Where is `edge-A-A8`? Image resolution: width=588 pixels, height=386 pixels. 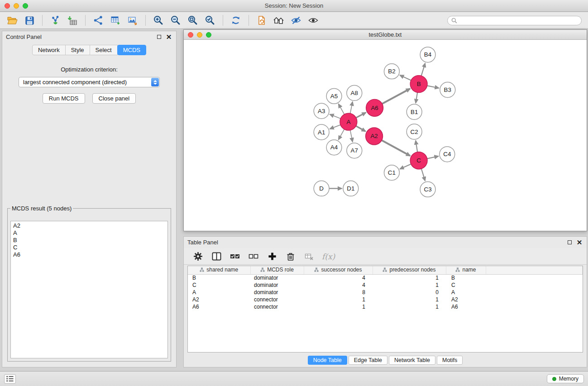 edge-A-A8 is located at coordinates (351, 108).